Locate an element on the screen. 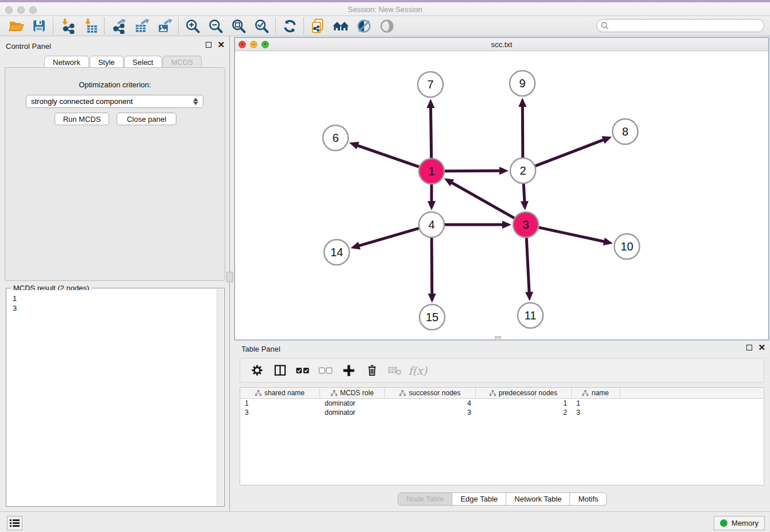  delete-table-button is located at coordinates (395, 371).